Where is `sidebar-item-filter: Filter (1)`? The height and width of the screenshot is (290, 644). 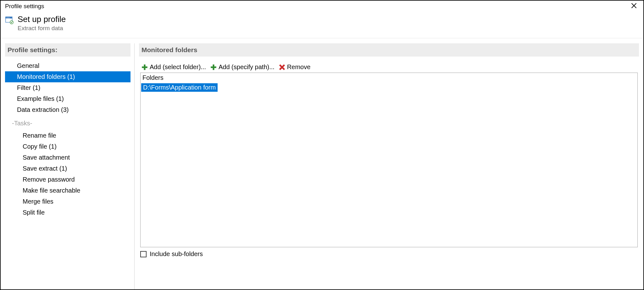
sidebar-item-filter: Filter (1) is located at coordinates (68, 88).